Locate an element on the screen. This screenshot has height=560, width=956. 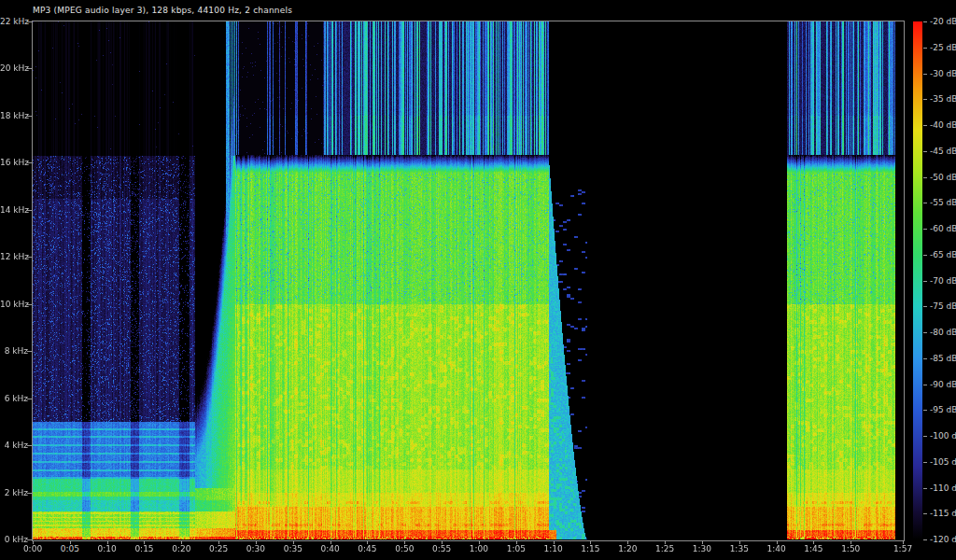
db-tick-label: -120 dB is located at coordinates (943, 539).